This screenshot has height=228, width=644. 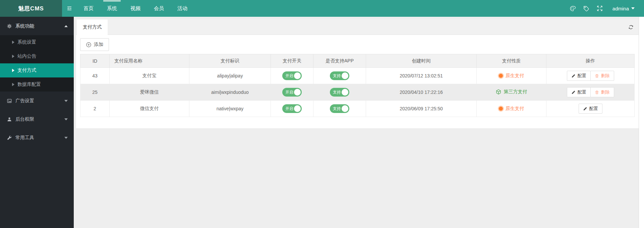 What do you see at coordinates (37, 56) in the screenshot?
I see `sidebar-item-site-announcement: 站内公告` at bounding box center [37, 56].